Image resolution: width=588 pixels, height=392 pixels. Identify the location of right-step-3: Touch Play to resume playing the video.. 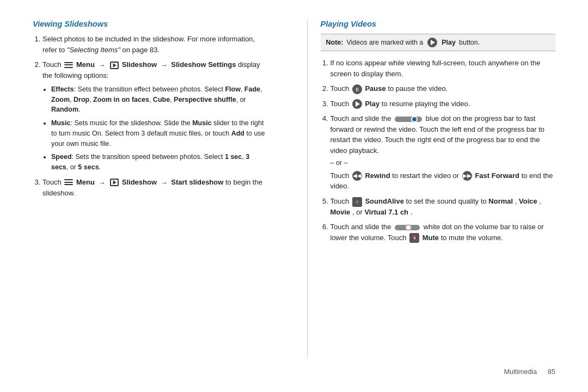
(443, 104).